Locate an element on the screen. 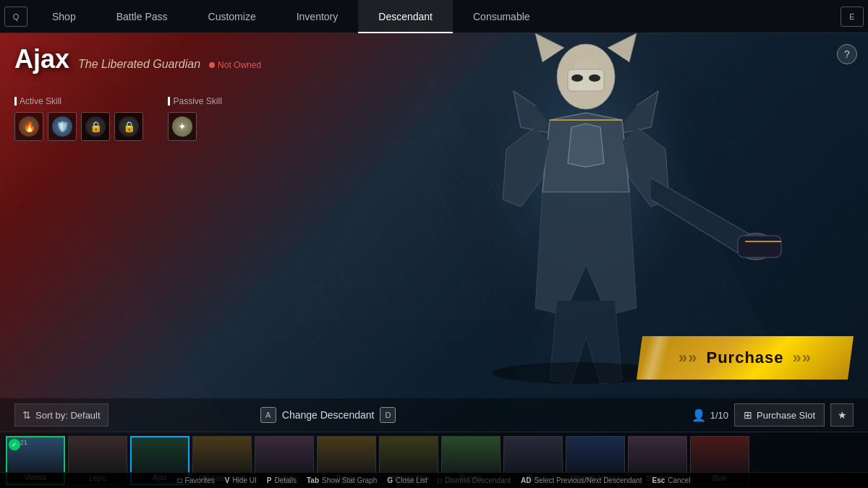 Image resolution: width=868 pixels, height=488 pixels. purchase-slot-button: ⊞ Purchase Slot is located at coordinates (780, 415).